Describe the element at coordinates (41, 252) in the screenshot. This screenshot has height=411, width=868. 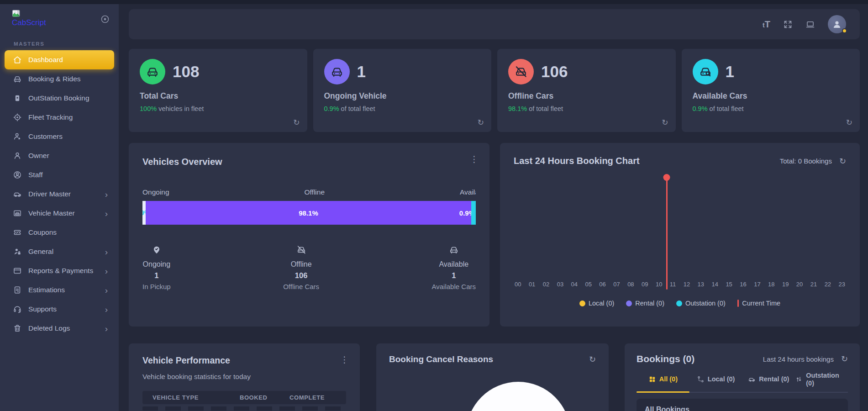
I see `sidebar-item-label: General` at that location.